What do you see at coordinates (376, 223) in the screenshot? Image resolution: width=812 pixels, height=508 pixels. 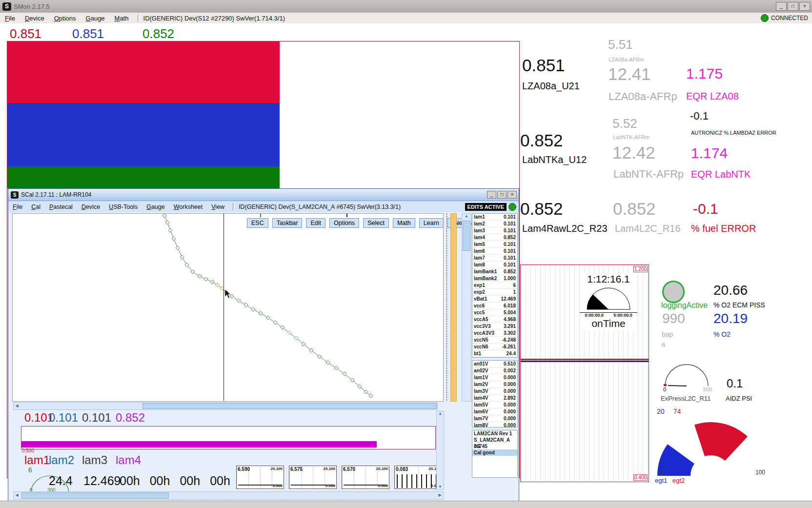 I see `toolbar-button: Select` at bounding box center [376, 223].